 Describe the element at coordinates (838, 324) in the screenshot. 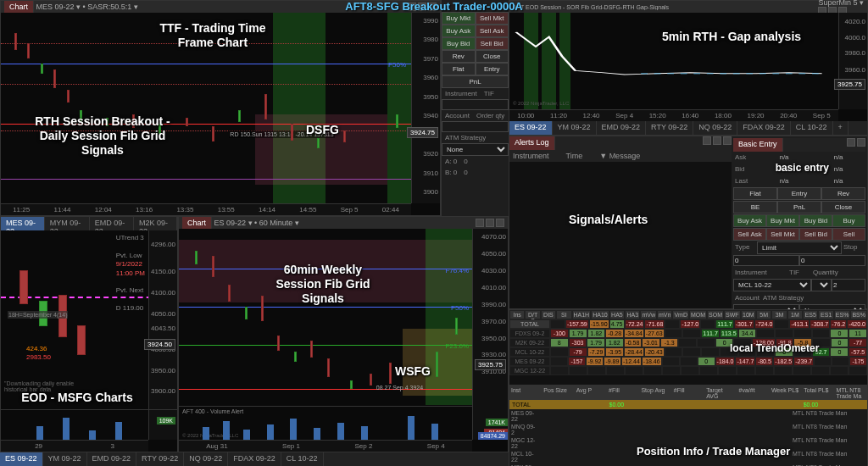

I see `to-cell: -76.2` at that location.